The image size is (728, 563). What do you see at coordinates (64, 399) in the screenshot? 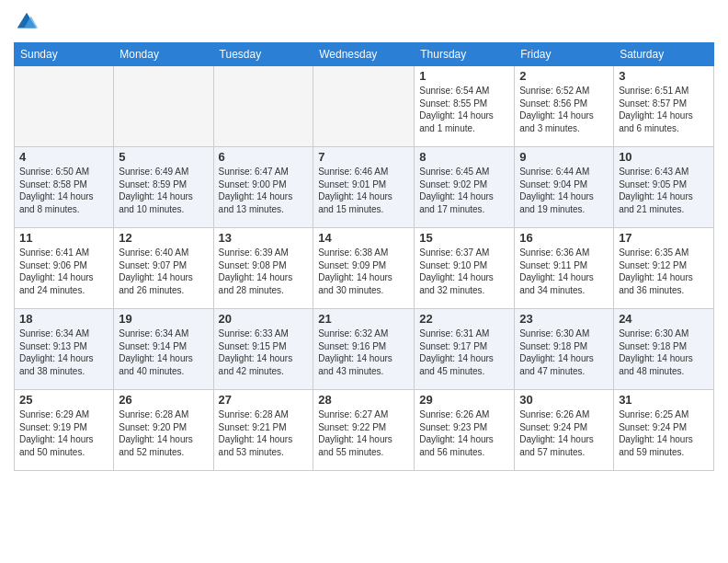
I see `day-number: 25` at bounding box center [64, 399].